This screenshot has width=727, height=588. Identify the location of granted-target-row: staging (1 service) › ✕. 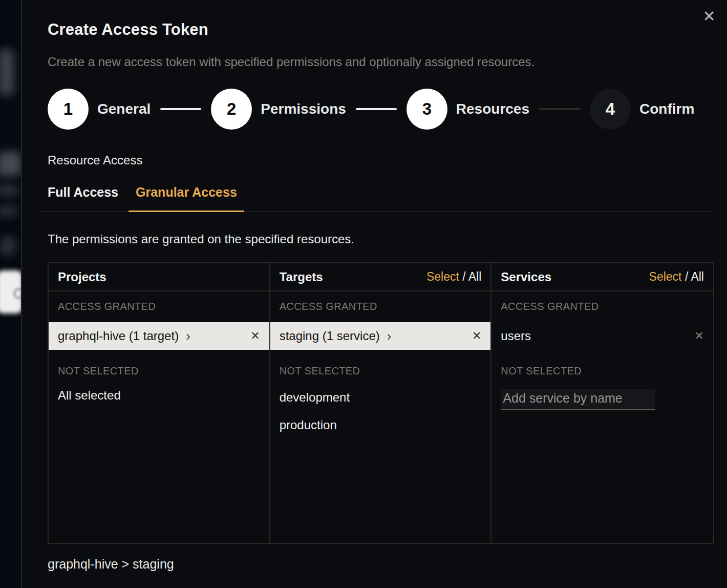
(381, 336).